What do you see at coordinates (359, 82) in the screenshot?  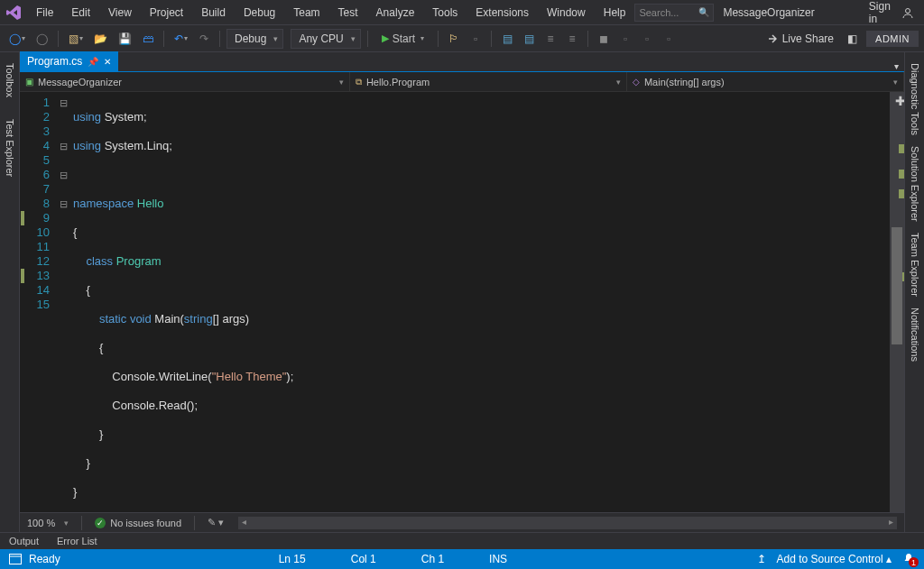 I see `class-icon: ⧉` at bounding box center [359, 82].